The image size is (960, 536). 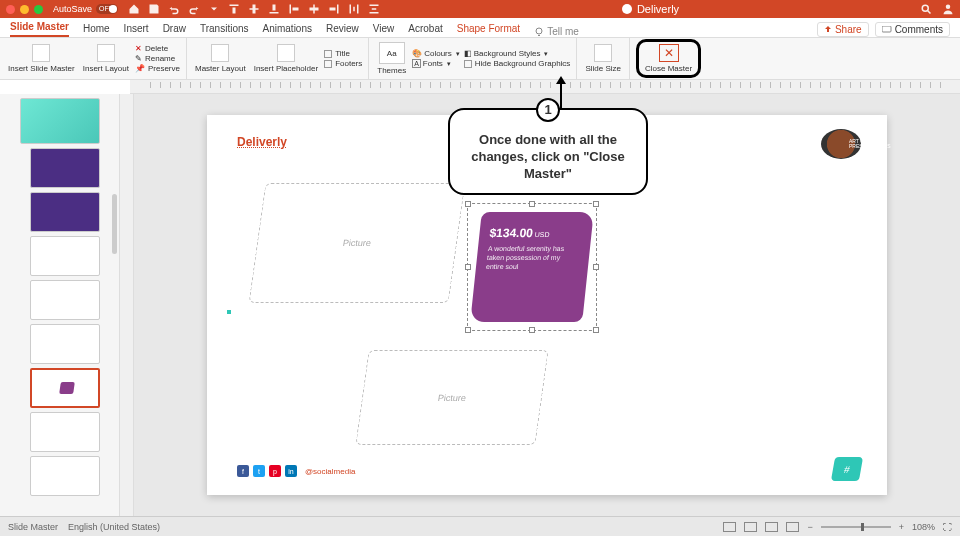 I want to click on distribute-h-icon, so click(x=354, y=9).